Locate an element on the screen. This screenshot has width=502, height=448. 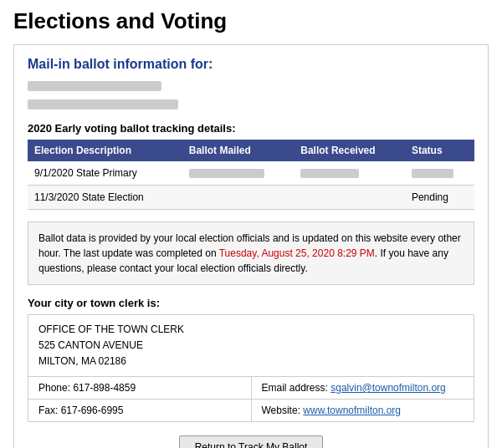
fax-value: 617-696-6995 is located at coordinates (92, 410).